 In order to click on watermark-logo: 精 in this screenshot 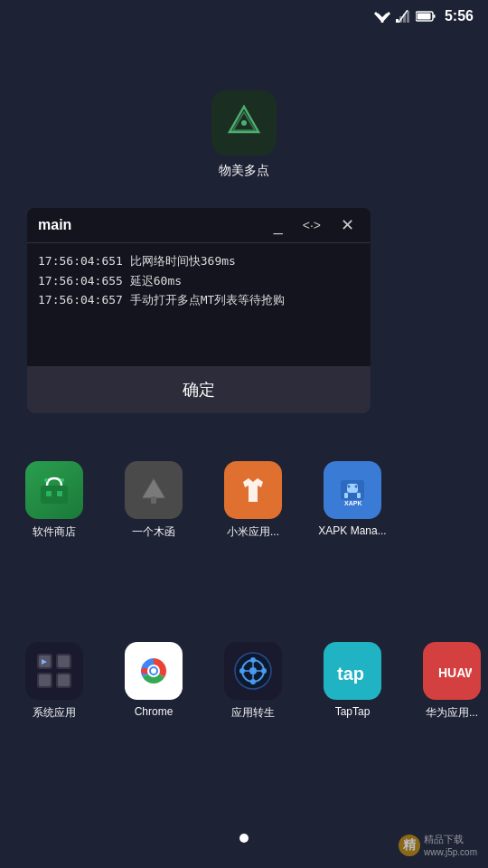, I will do `click(409, 845)`.